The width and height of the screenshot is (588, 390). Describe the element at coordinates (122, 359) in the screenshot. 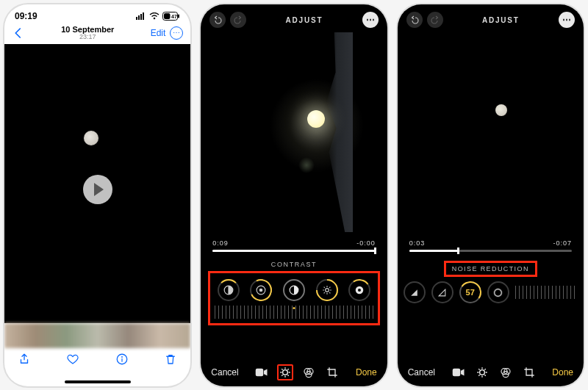

I see `info-icon` at that location.